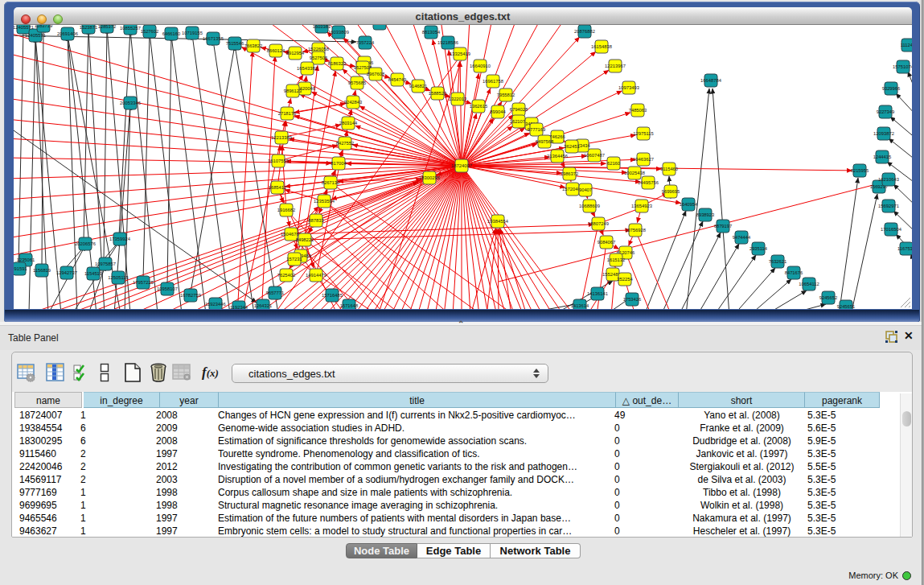  Describe the element at coordinates (458, 99) in the screenshot. I see `svg-text: 1322013` at that location.